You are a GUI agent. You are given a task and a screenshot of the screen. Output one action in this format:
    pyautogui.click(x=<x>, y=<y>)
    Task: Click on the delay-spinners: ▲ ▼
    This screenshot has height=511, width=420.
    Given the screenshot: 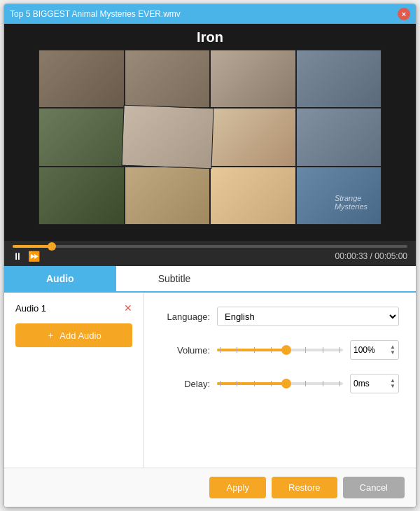 What is the action you would take?
    pyautogui.click(x=393, y=384)
    